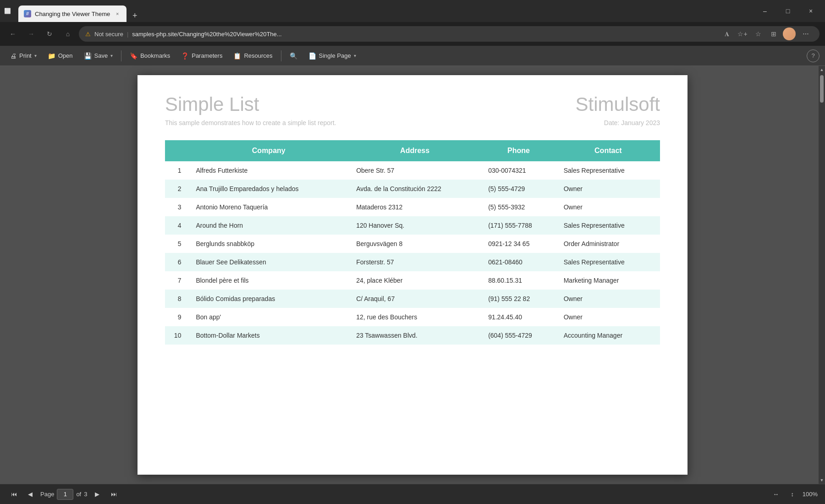 Image resolution: width=825 pixels, height=504 pixels. What do you see at coordinates (794, 494) in the screenshot?
I see `zoom-controls: ↔ ↕ 100%` at bounding box center [794, 494].